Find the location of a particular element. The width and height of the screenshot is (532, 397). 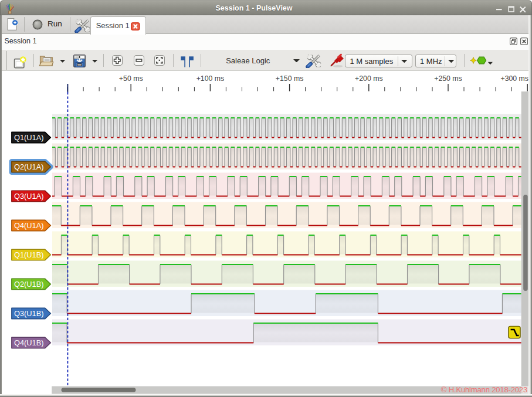

svg-text: +150 ms is located at coordinates (290, 79).